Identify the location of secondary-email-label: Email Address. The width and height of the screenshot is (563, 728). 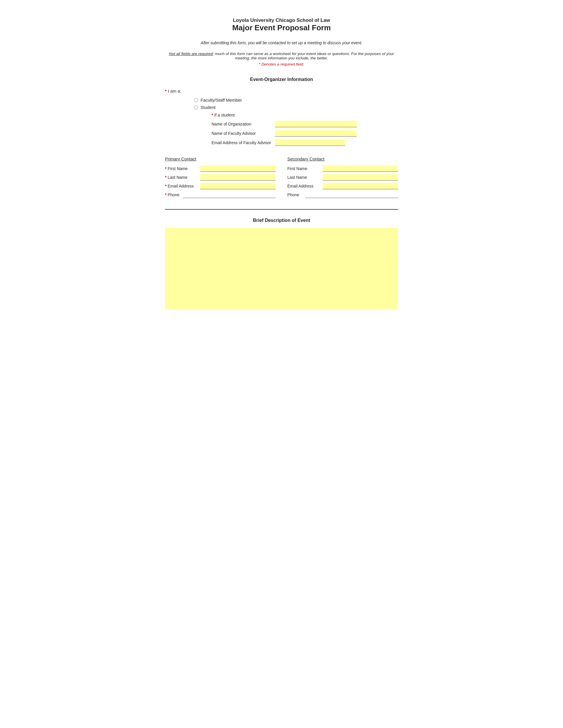
(304, 186).